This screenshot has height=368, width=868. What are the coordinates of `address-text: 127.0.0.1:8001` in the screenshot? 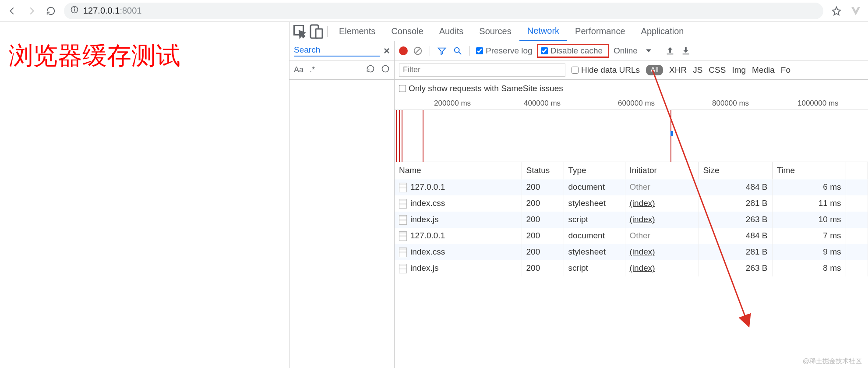 It's located at (112, 11).